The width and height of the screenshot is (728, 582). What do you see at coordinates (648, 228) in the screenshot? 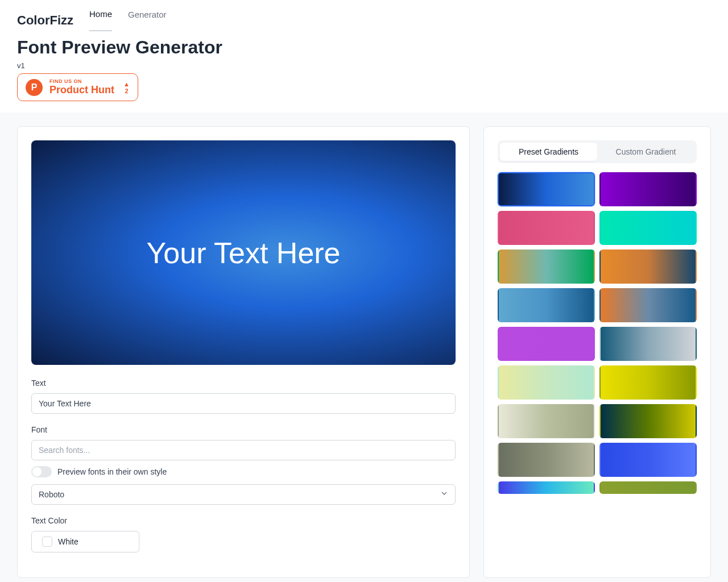
I see `gradient-teal` at bounding box center [648, 228].